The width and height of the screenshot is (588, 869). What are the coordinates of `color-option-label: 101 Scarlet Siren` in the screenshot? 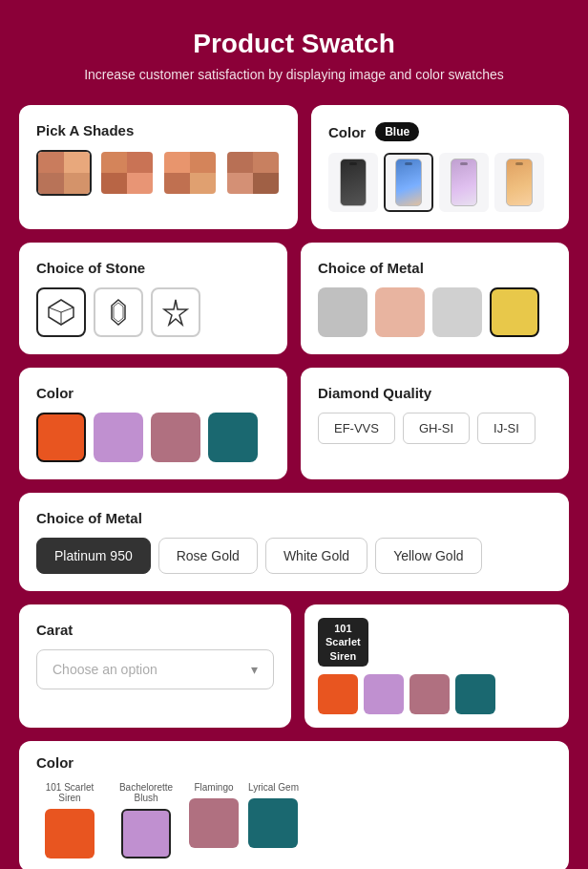 It's located at (70, 793).